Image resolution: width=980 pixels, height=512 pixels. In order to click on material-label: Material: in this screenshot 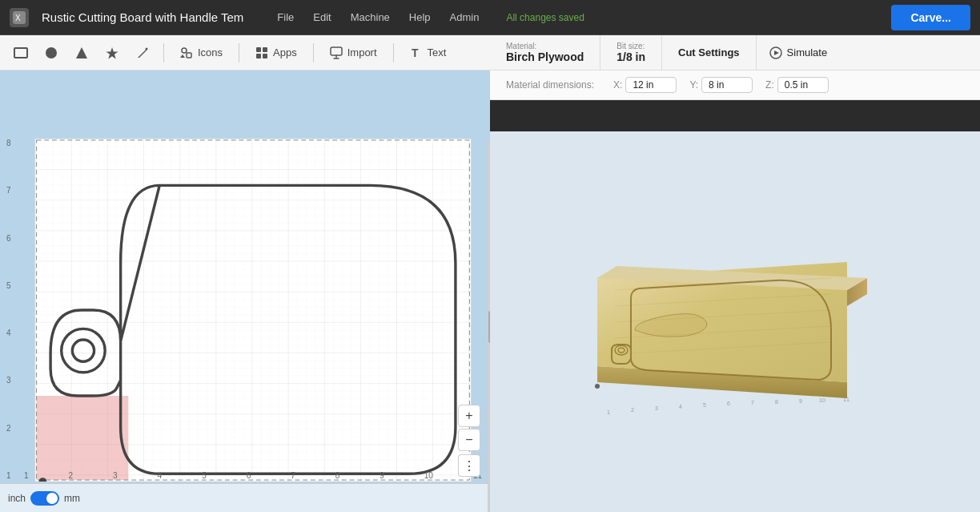, I will do `click(544, 46)`.